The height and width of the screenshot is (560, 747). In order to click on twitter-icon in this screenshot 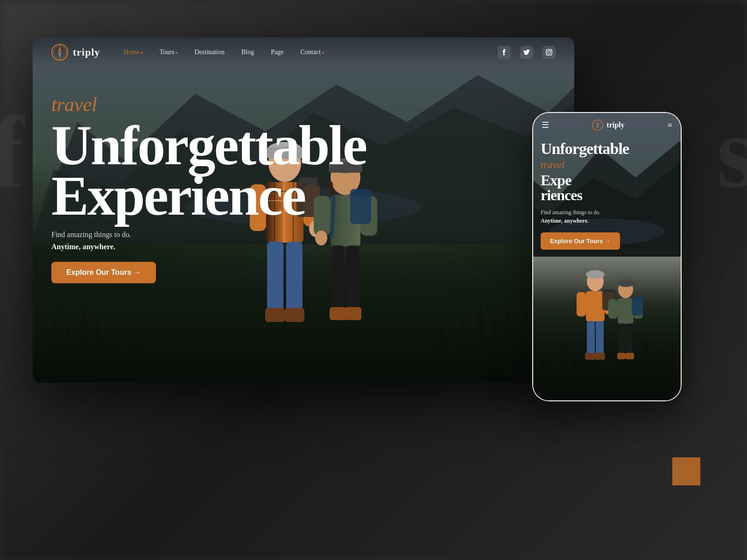, I will do `click(527, 52)`.